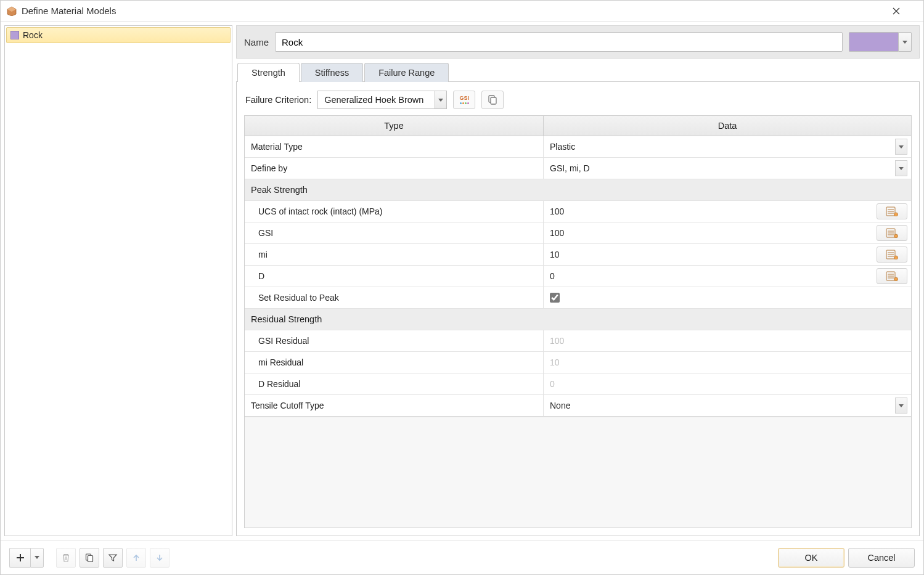  I want to click on row-gsi-residual-value: 100, so click(727, 341).